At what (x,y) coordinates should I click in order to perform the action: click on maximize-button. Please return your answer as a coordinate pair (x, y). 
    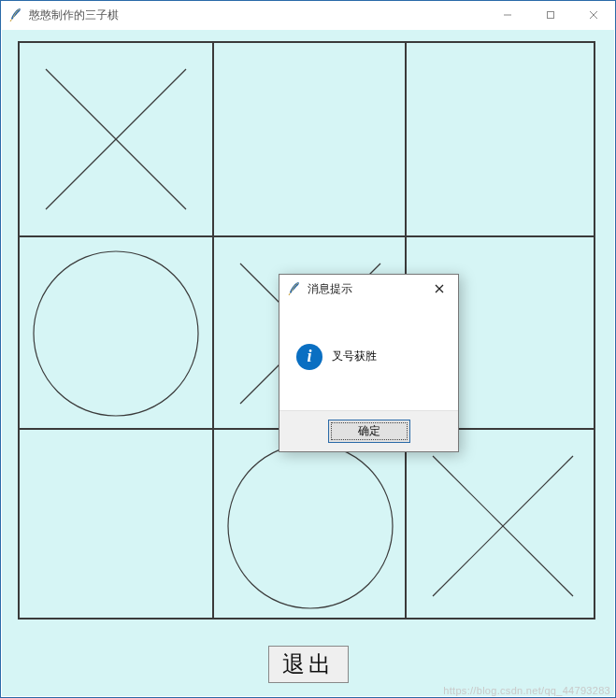
    Looking at the image, I should click on (551, 15).